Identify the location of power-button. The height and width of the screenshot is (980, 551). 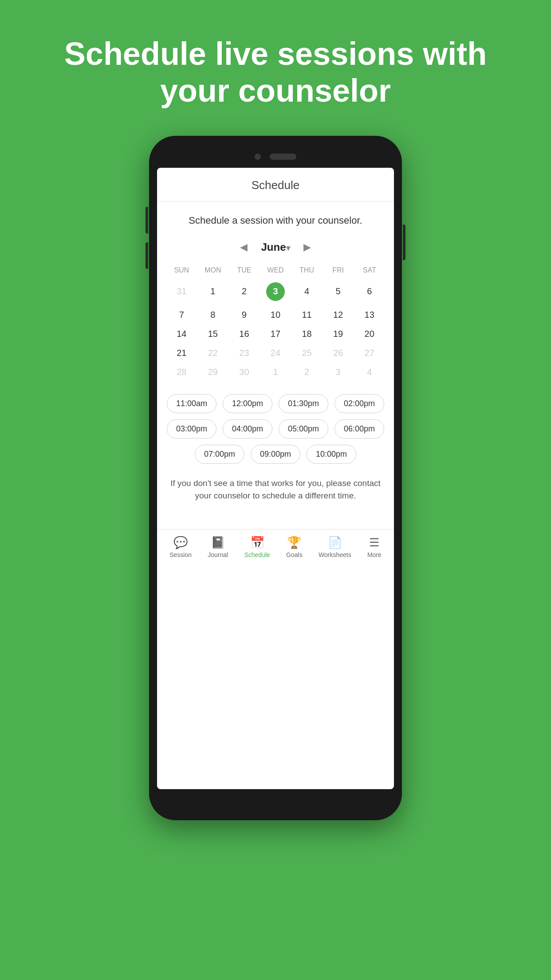
(404, 242).